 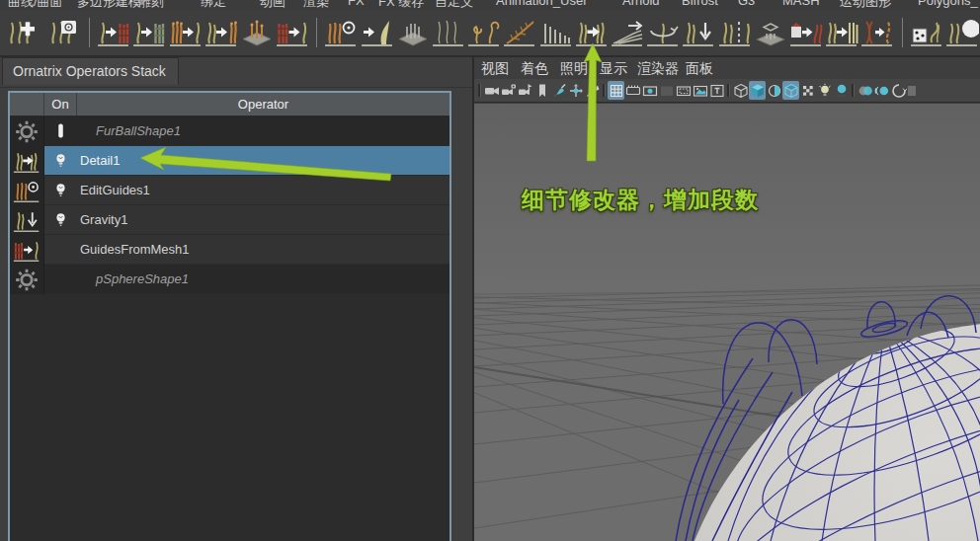 I want to click on operator-row-editguides1: EditGuides1, so click(x=229, y=191).